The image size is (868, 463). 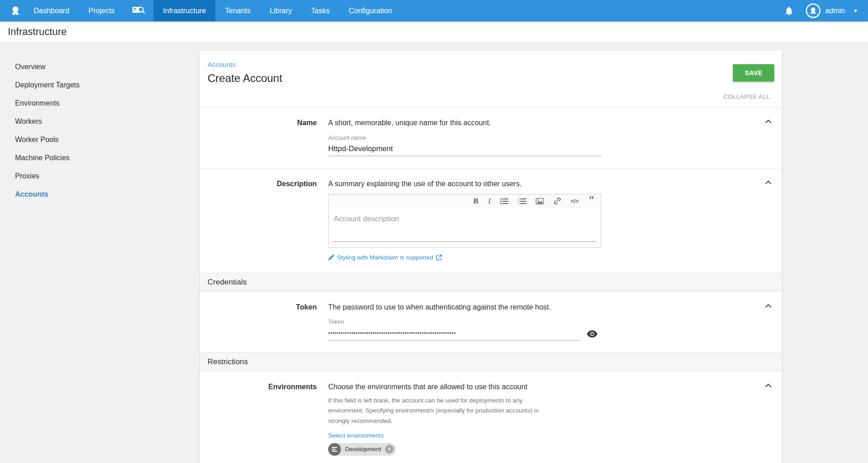 I want to click on external-link-icon, so click(x=439, y=258).